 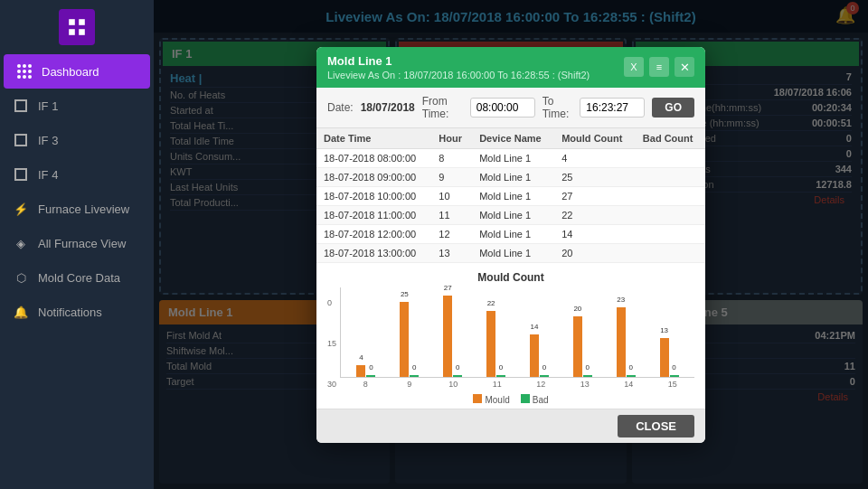 I want to click on dashboard-icon, so click(x=24, y=71).